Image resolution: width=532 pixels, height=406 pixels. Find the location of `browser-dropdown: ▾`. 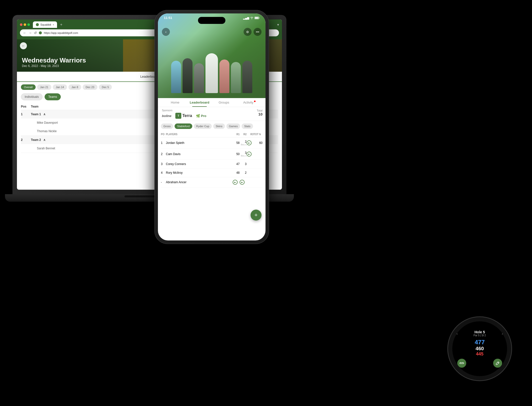

browser-dropdown: ▾ is located at coordinates (278, 25).